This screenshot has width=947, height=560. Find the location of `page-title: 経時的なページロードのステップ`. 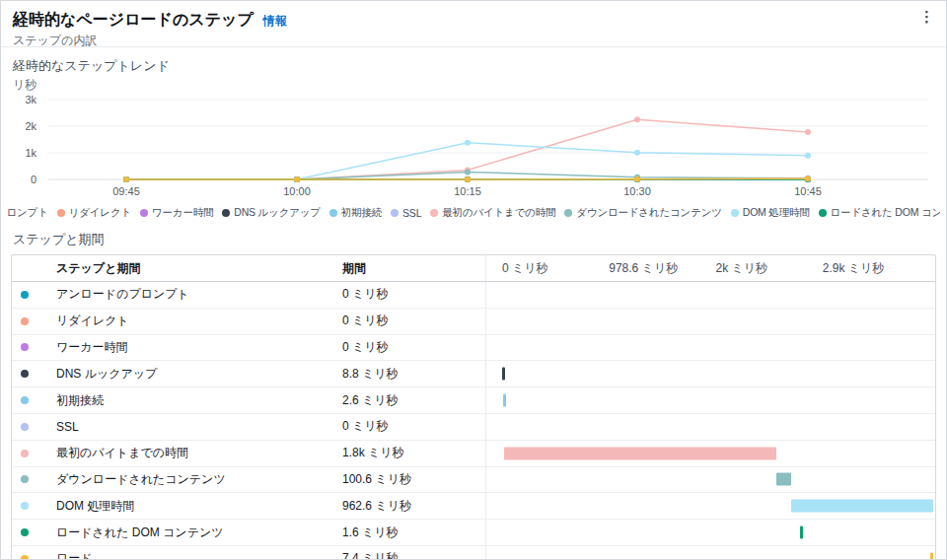

page-title: 経時的なページロードのステップ is located at coordinates (133, 20).